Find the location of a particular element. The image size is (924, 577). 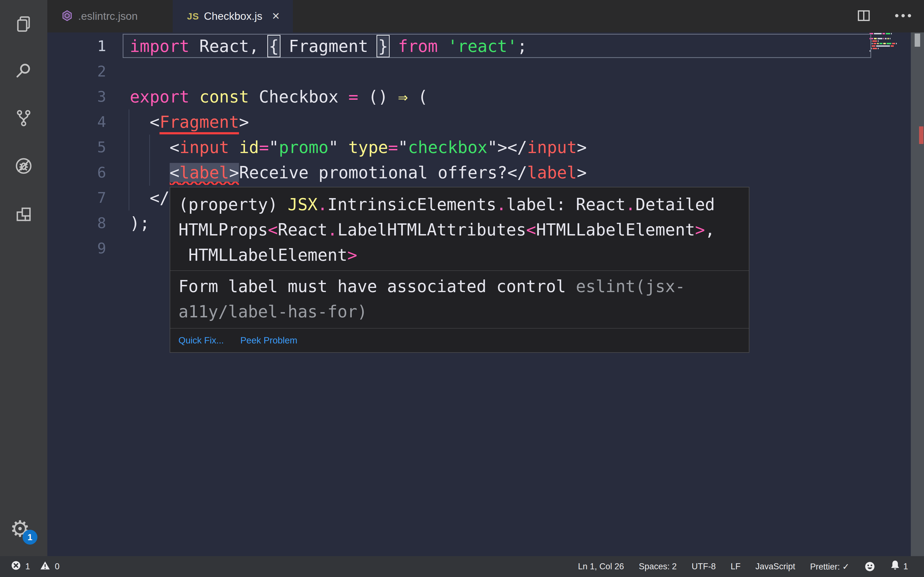

tooltip-line: HTMLLabelElement> is located at coordinates (460, 255).